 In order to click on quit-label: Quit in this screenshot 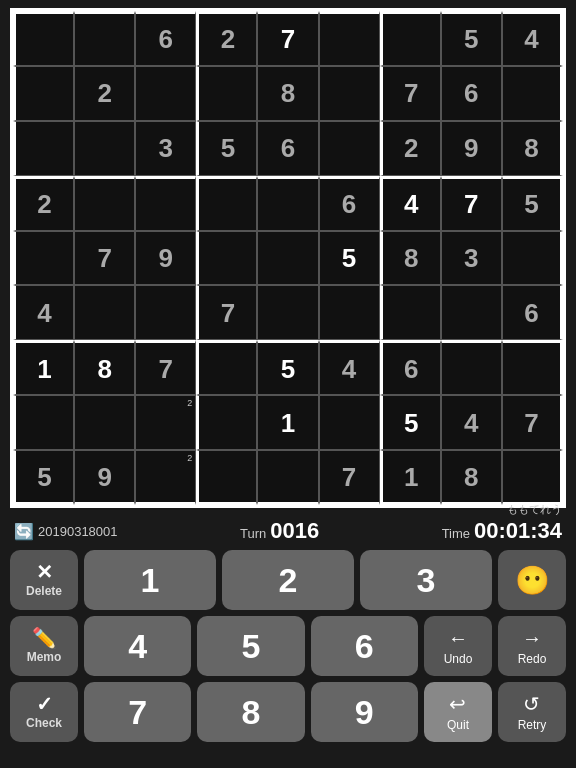, I will do `click(458, 725)`.